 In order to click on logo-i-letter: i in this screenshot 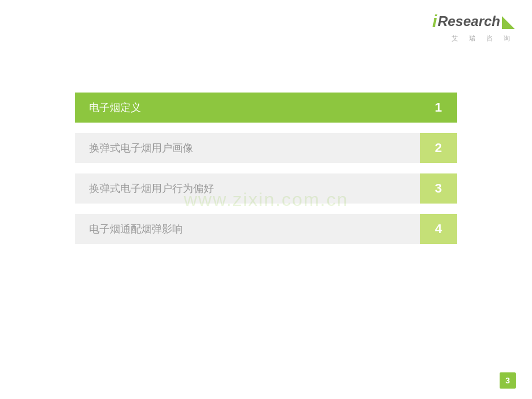, I will do `click(435, 21)`.